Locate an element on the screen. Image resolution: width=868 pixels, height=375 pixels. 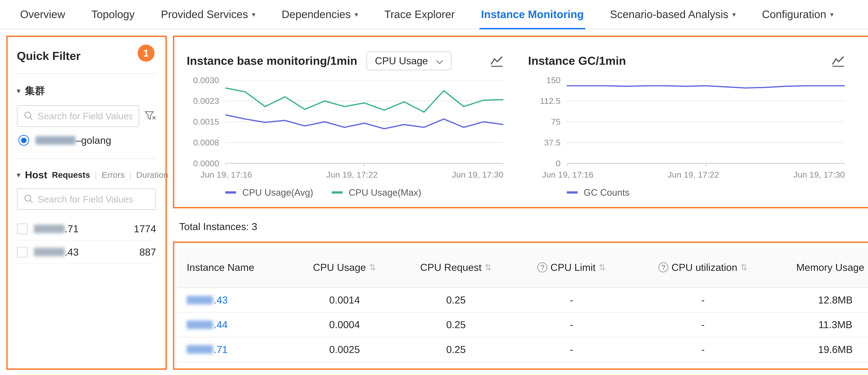
host-search-input is located at coordinates (94, 199).